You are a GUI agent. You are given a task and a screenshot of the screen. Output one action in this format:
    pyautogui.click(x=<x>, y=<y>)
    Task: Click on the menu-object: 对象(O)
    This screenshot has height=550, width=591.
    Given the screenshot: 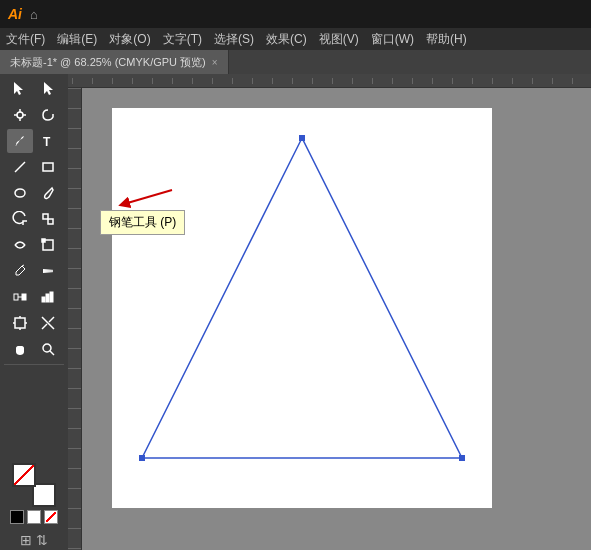 What is the action you would take?
    pyautogui.click(x=130, y=40)
    